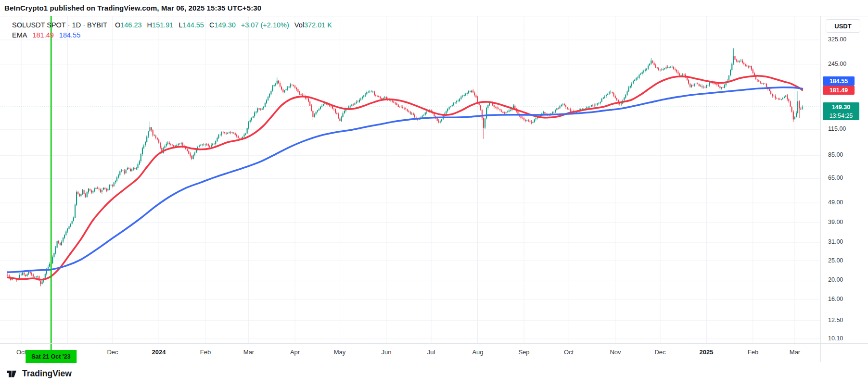 This screenshot has width=868, height=386. What do you see at coordinates (837, 39) in the screenshot?
I see `price-tick-label: 325.00` at bounding box center [837, 39].